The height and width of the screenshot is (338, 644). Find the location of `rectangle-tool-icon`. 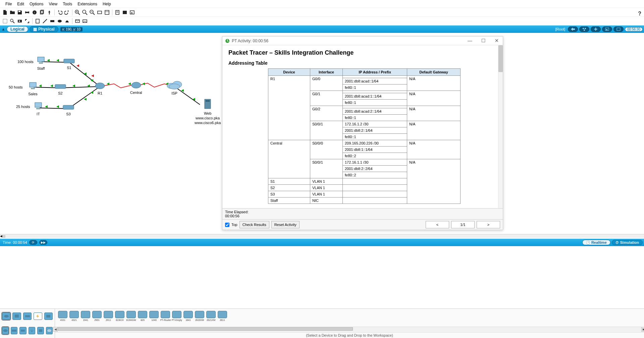

rectangle-tool-icon is located at coordinates (52, 21).